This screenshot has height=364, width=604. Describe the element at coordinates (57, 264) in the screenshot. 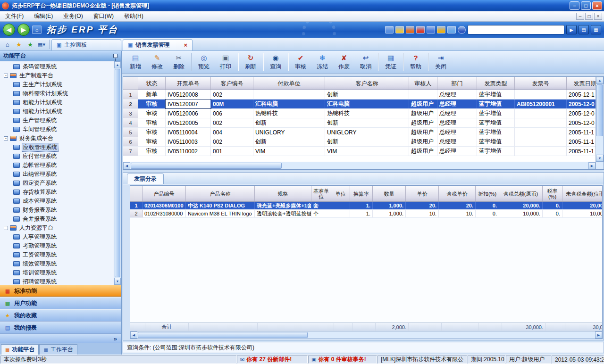

I see `tree-item: 绩效管理系统` at that location.